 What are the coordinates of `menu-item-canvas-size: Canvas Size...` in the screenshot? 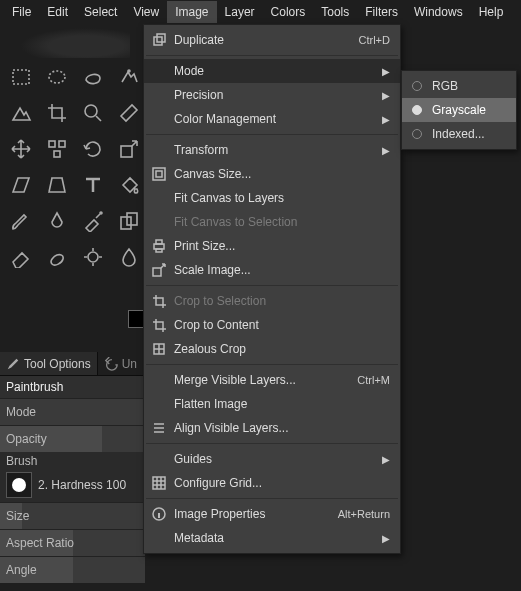 It's located at (272, 174).